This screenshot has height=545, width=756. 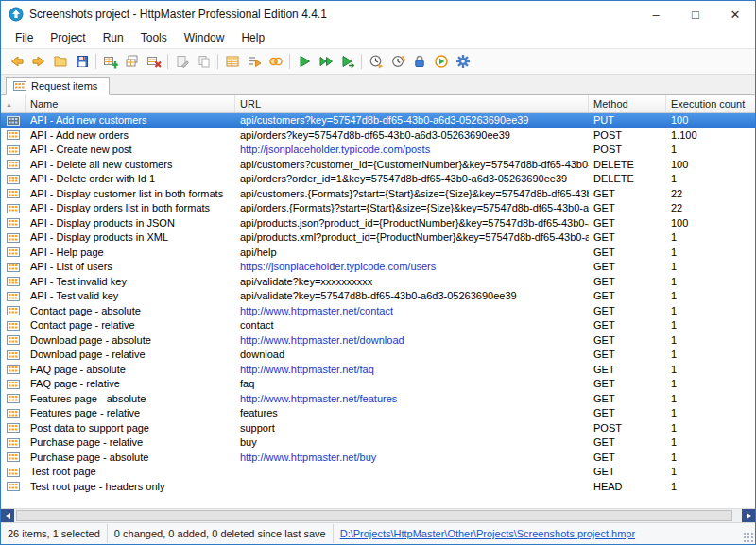 I want to click on table-row: API - Delete order with Id 1api/orders?o…, so click(x=378, y=179).